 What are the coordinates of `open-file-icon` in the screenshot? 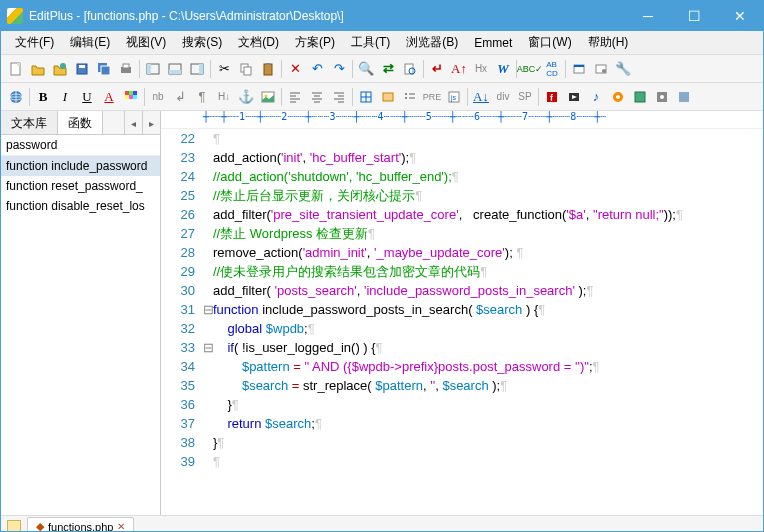 It's located at (38, 69).